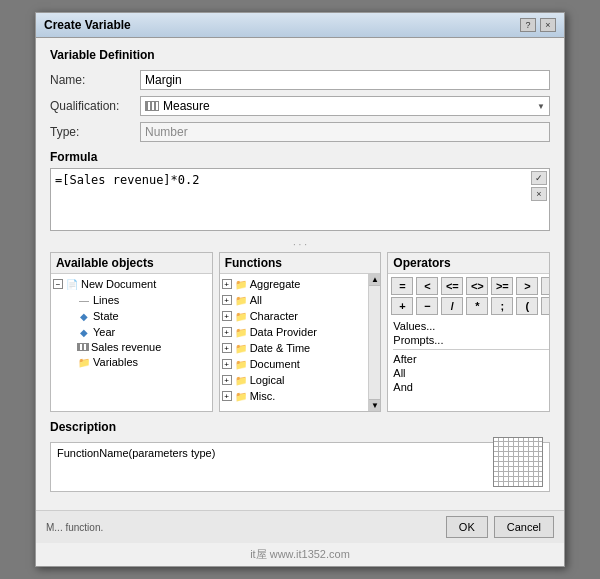  What do you see at coordinates (467, 527) in the screenshot?
I see `ok-button: OK` at bounding box center [467, 527].